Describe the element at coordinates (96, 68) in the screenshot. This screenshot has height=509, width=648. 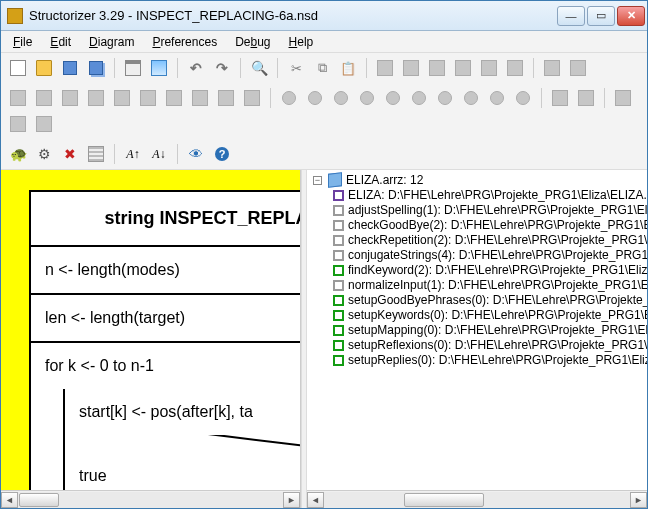
I see `saveall-button` at that location.